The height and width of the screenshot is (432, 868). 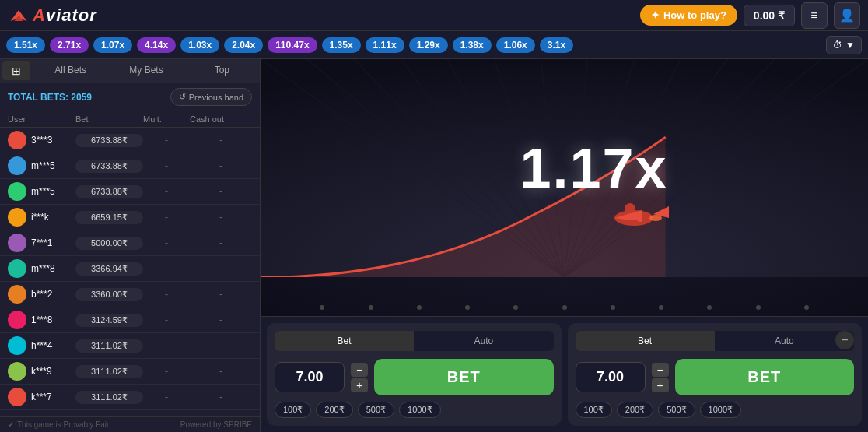 What do you see at coordinates (42, 397) in the screenshot?
I see `user-cell: k***7` at bounding box center [42, 397].